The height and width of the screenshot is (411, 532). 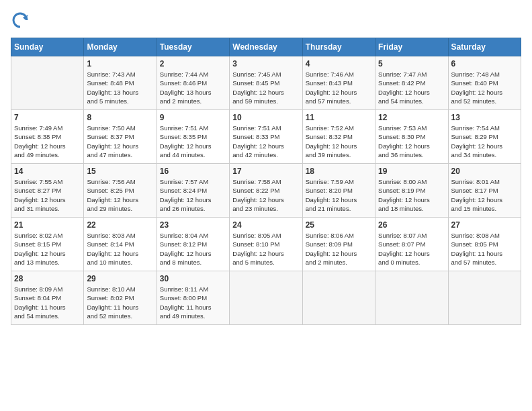 I want to click on day-info: Sunrise: 7:55 AM Sunset: 8:27 PM Dayligh…, so click(x=47, y=195).